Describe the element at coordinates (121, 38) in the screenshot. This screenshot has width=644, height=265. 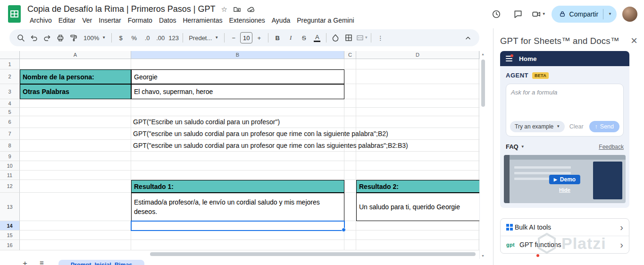
I see `format-currency-button: $` at that location.